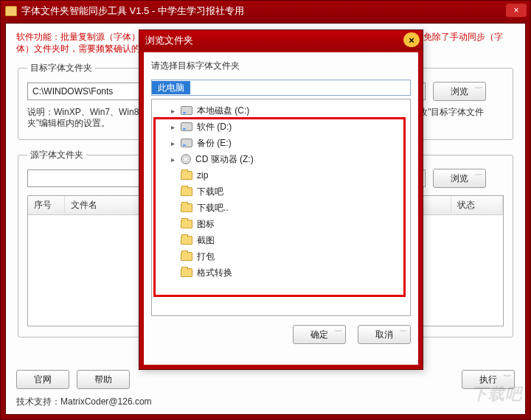 This screenshot has height=420, width=531. I want to click on tree-item: 图标, so click(281, 224).